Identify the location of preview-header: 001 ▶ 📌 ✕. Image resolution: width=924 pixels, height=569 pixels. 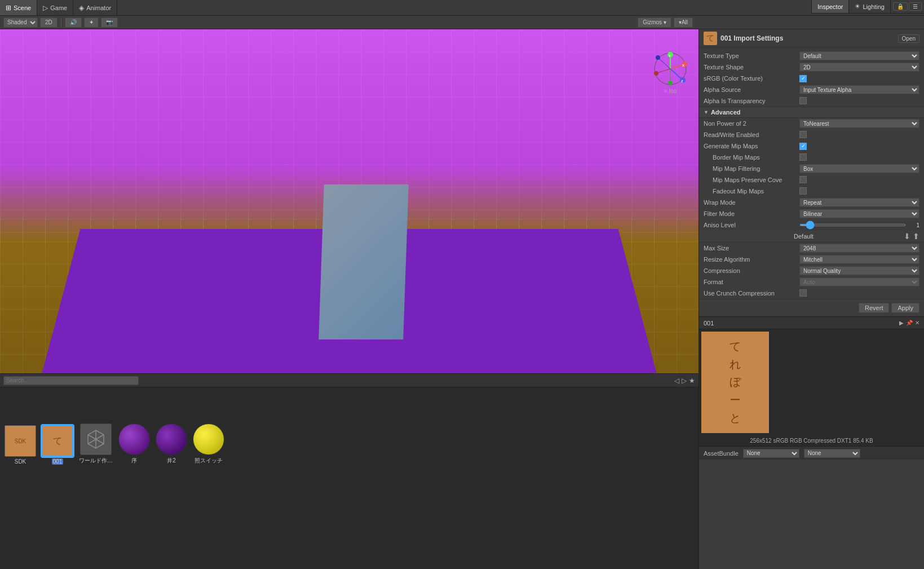
(812, 323).